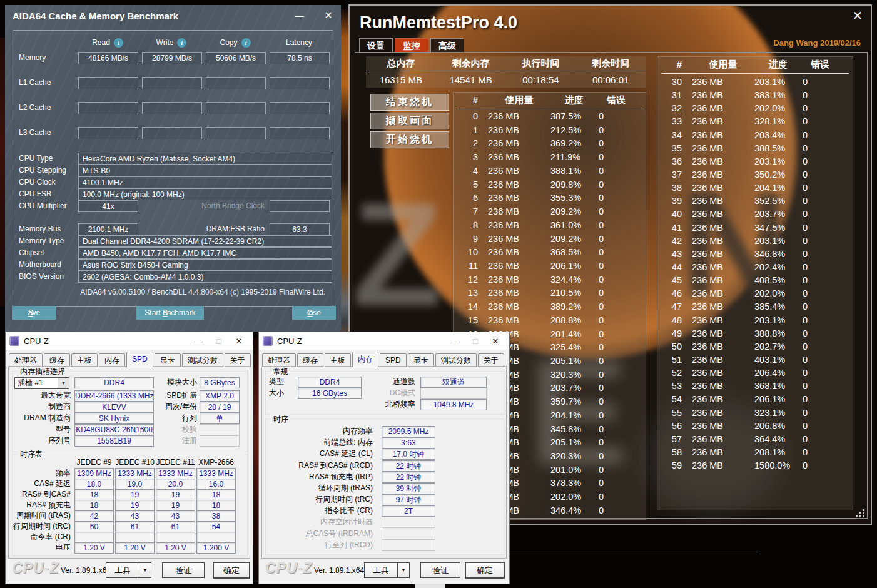 This screenshot has height=588, width=877. Describe the element at coordinates (410, 140) in the screenshot. I see `memtest-button-3: 开始烧机` at that location.